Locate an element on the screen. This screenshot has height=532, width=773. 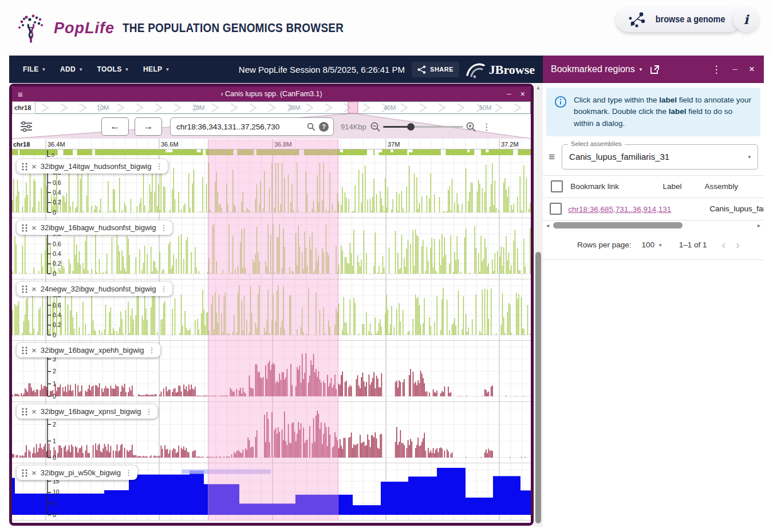
assembly-select-row: ≡ Select assemblies Canis_lupus_familiar… is located at coordinates (653, 157).